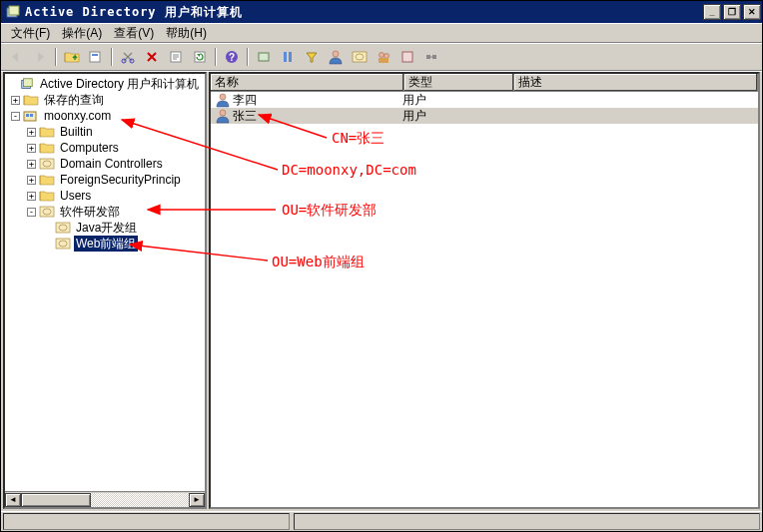 Image resolution: width=763 pixels, height=532 pixels. Describe the element at coordinates (30, 34) in the screenshot. I see `menu-file: 文件(F)` at that location.